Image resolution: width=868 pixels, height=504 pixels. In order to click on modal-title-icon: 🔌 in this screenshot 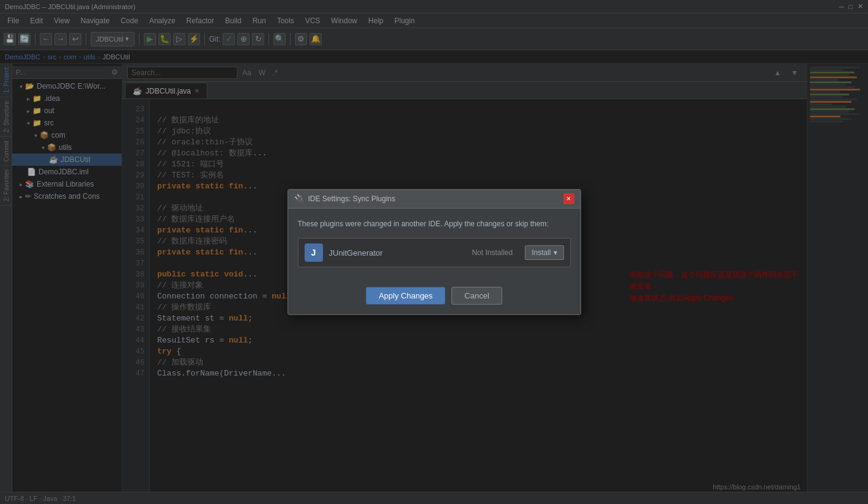, I will do `click(300, 199)`.